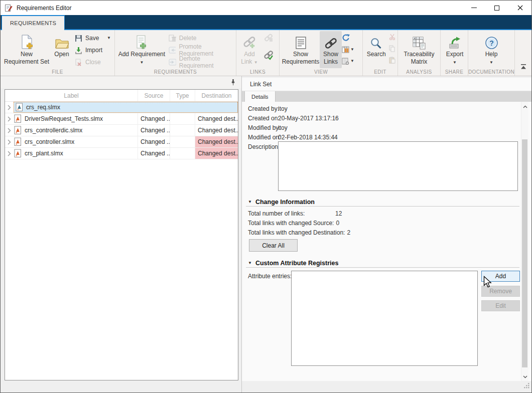  I want to click on delete-link-button, so click(269, 38).